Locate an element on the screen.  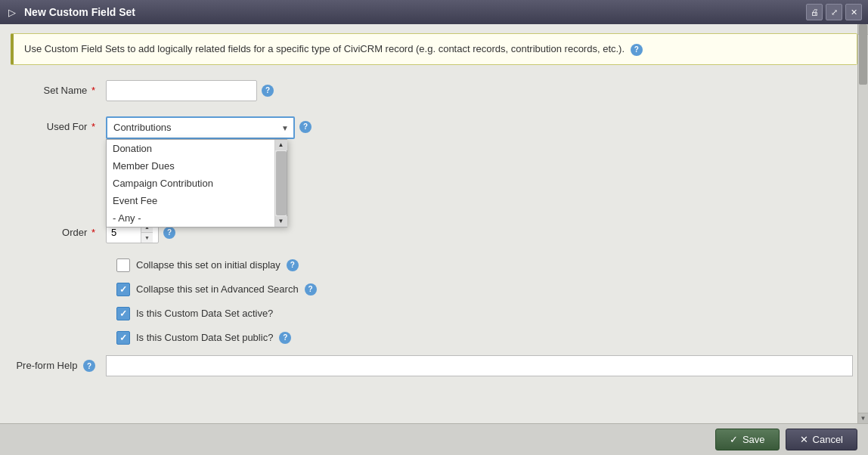
checkbox-row-2: Collapse this set in Advanced Search ? is located at coordinates (434, 289).